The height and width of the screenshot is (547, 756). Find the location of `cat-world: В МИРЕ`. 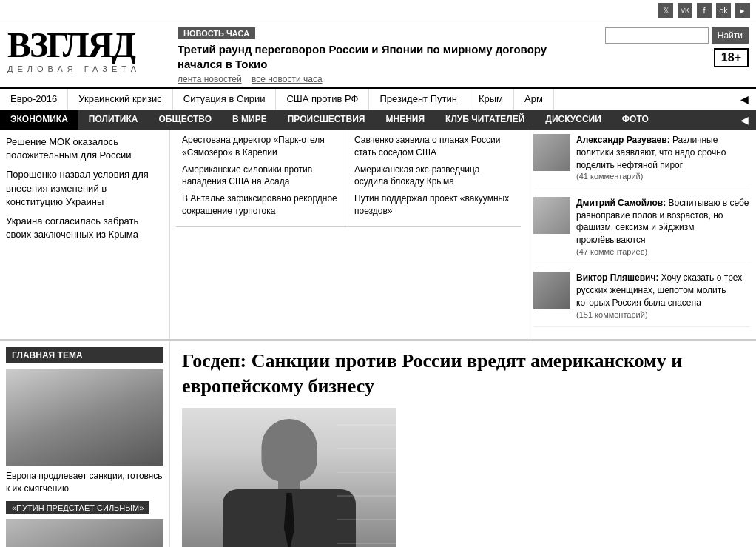

cat-world: В МИРЕ is located at coordinates (250, 120).